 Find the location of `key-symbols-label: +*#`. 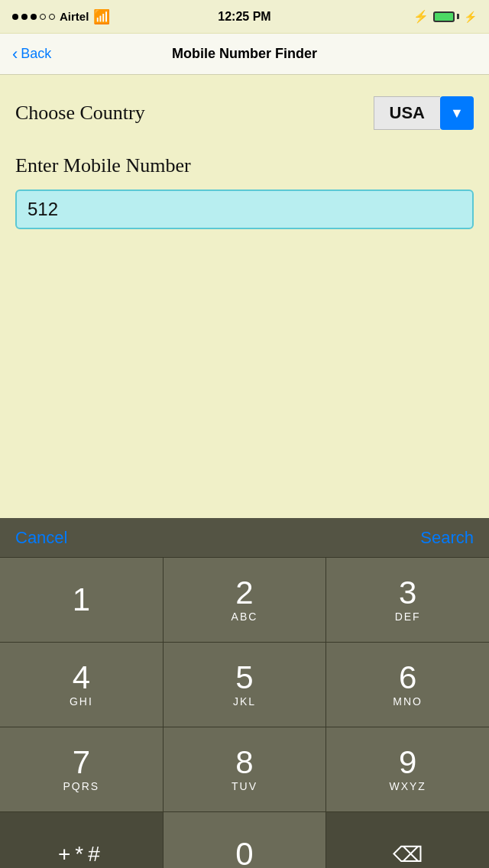

key-symbols-label: +*# is located at coordinates (81, 854).